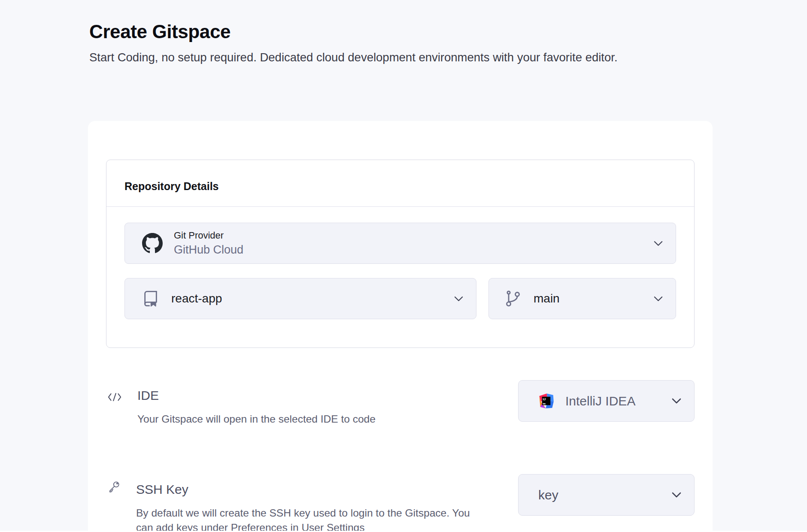 This screenshot has width=807, height=532. I want to click on ssh-key-select: key, so click(606, 495).